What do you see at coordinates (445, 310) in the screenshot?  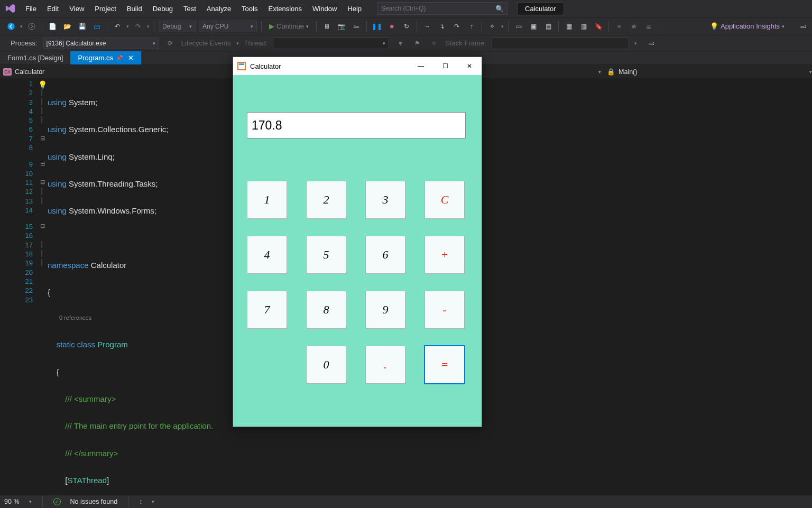 I see `key-minus: -` at bounding box center [445, 310].